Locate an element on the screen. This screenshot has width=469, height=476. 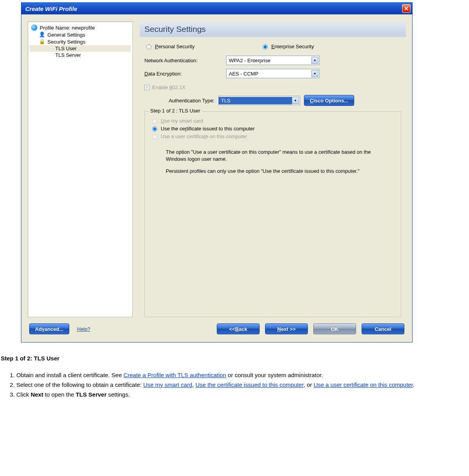
close-button: ✕ is located at coordinates (406, 9).